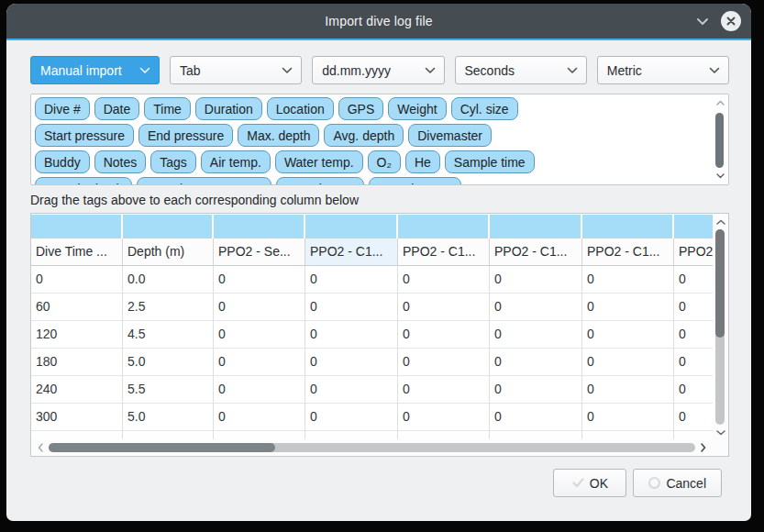 The image size is (764, 532). Describe the element at coordinates (378, 70) in the screenshot. I see `dropdown-dd-mm-yyyy: dd.mm.yyyy` at that location.